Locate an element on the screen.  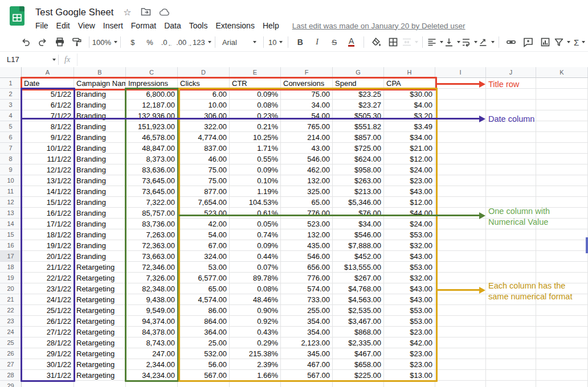
cell-D12: 7,654.00 is located at coordinates (204, 203).